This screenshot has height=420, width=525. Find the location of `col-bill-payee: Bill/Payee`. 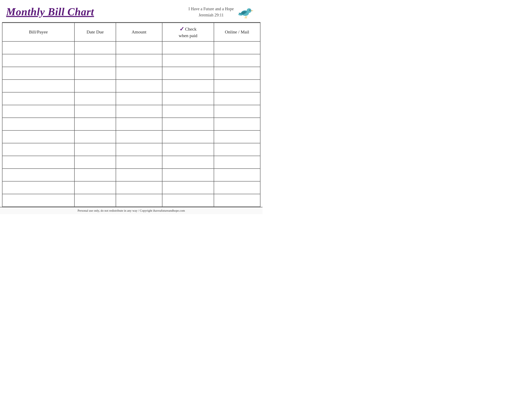

col-bill-payee: Bill/Payee is located at coordinates (38, 32).